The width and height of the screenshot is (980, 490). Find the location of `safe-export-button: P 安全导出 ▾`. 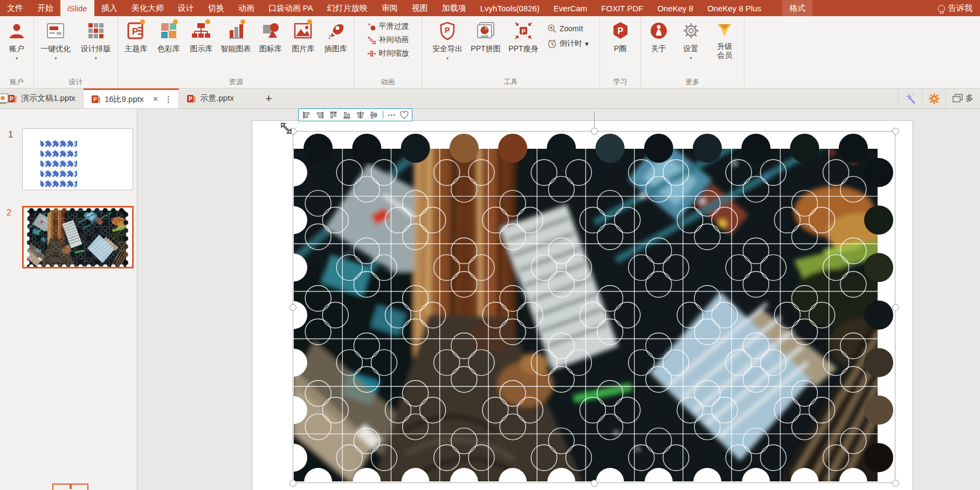

safe-export-button: P 安全导出 ▾ is located at coordinates (447, 47).